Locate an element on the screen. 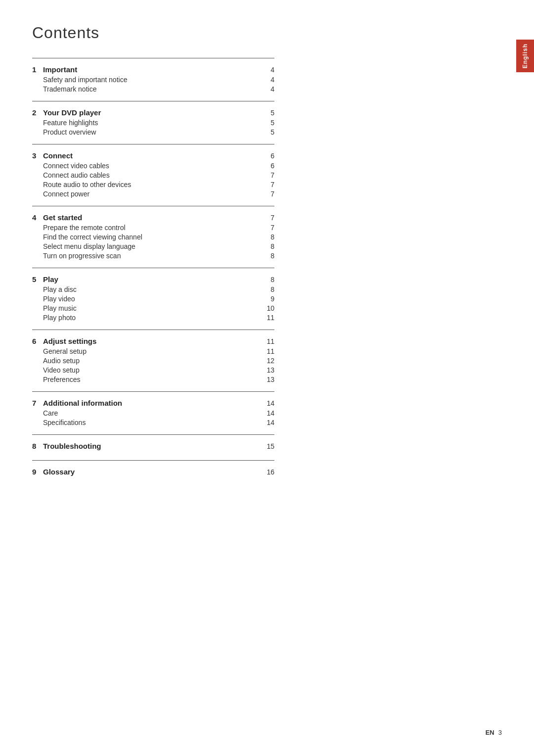 This screenshot has width=534, height=756. toc-section: 1Important4Safety and important notice4T… is located at coordinates (153, 79).